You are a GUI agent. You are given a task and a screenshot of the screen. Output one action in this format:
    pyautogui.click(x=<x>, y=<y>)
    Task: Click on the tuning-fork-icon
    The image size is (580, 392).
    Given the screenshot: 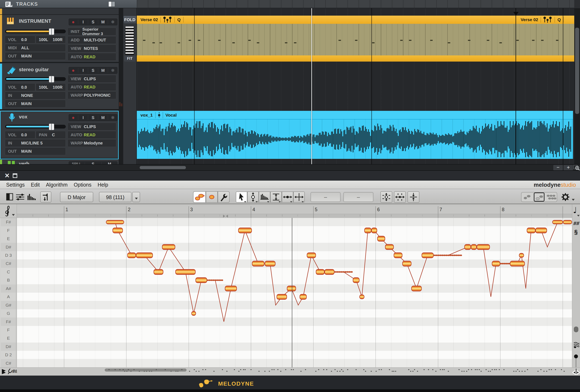 What is the action you would take?
    pyautogui.click(x=10, y=372)
    